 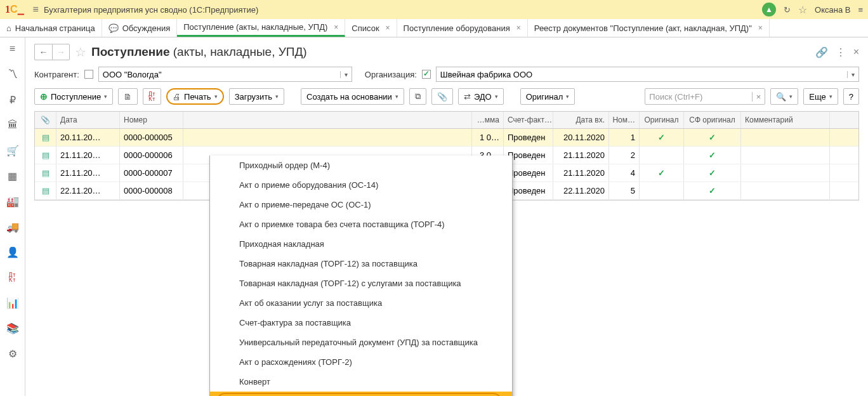 I want to click on col-sum: …мма, so click(x=488, y=120).